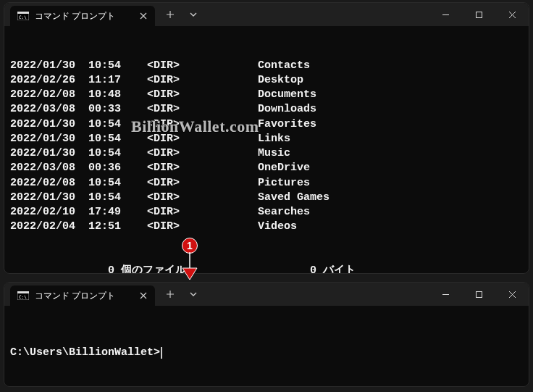 Image resolution: width=533 pixels, height=392 pixels. Describe the element at coordinates (266, 227) in the screenshot. I see `dir-entry: 2022/02/04 12:51 <DIR> Videos` at that location.